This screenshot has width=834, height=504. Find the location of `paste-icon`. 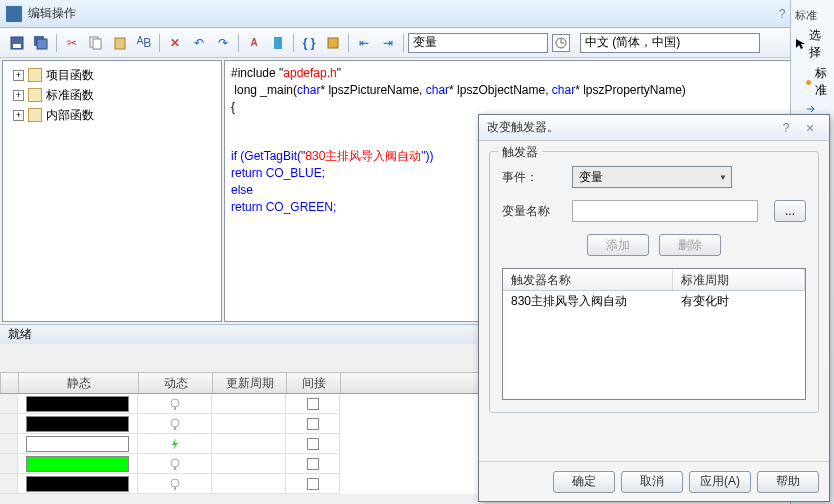

paste-icon is located at coordinates (120, 43).